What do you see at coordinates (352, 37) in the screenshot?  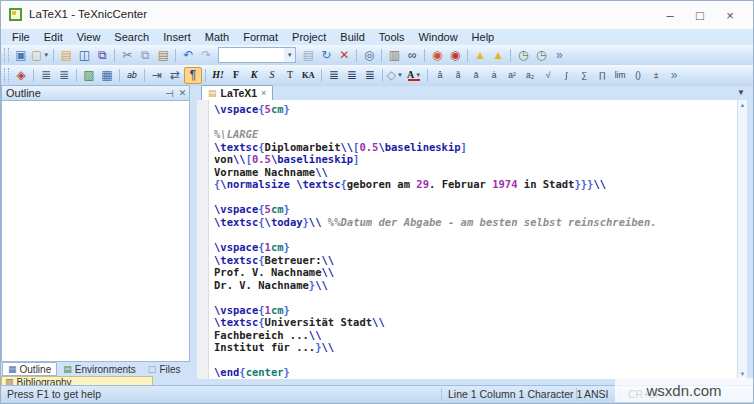 I see `menu-build: Build` at bounding box center [352, 37].